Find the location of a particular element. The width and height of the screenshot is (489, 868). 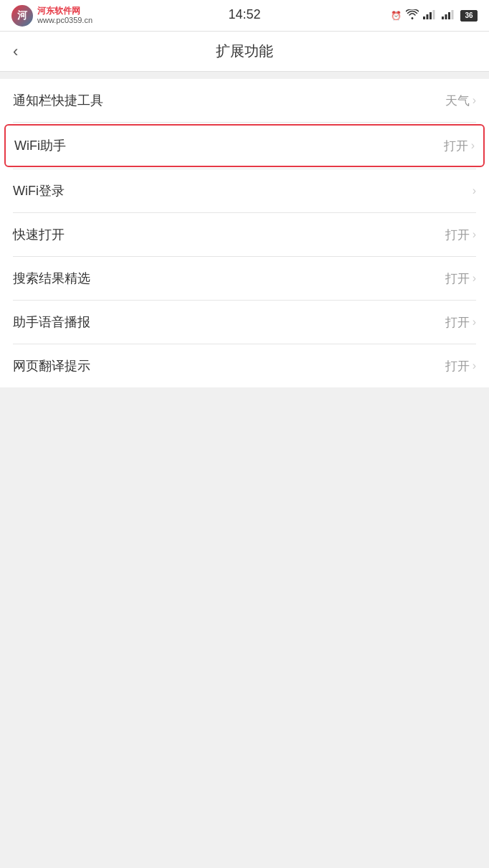

list-item: 通知栏快捷工具 天气 › is located at coordinates (244, 100).